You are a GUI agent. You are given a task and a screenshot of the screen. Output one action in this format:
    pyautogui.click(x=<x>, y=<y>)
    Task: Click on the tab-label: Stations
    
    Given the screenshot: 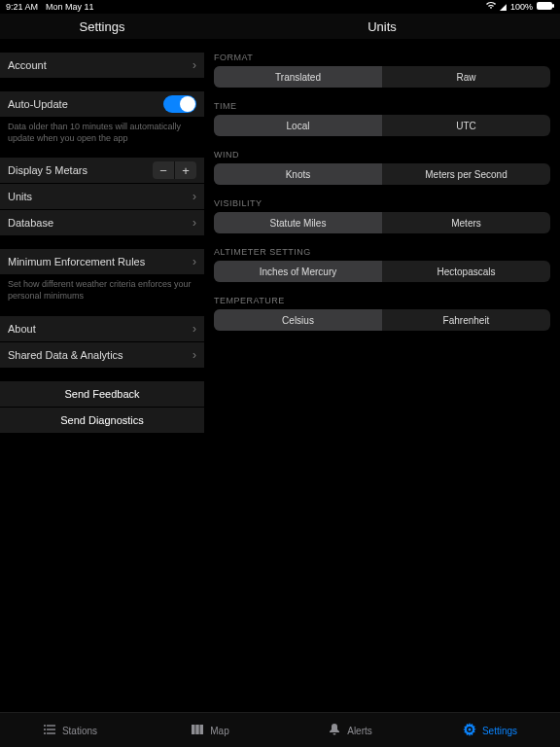 What is the action you would take?
    pyautogui.click(x=80, y=731)
    